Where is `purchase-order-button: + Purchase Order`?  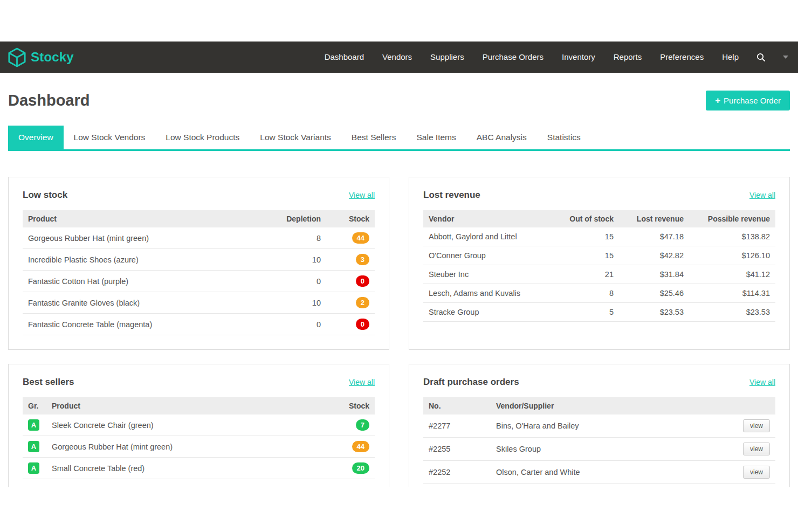 purchase-order-button: + Purchase Order is located at coordinates (748, 100).